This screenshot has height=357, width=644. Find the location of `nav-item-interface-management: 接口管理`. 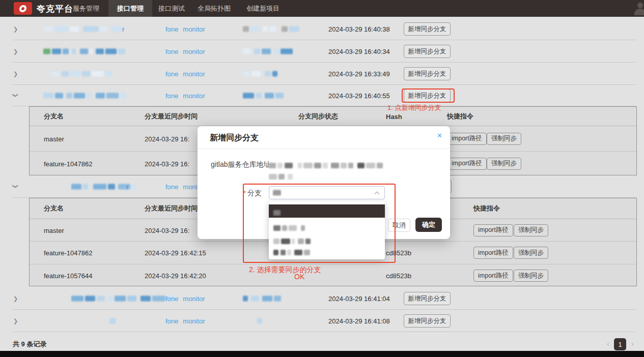

nav-item-interface-management: 接口管理 is located at coordinates (130, 8).